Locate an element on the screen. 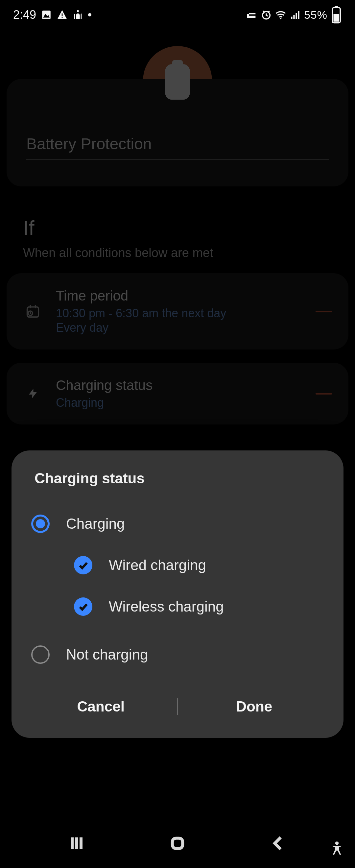 The width and height of the screenshot is (355, 868). if-label: If is located at coordinates (178, 228).